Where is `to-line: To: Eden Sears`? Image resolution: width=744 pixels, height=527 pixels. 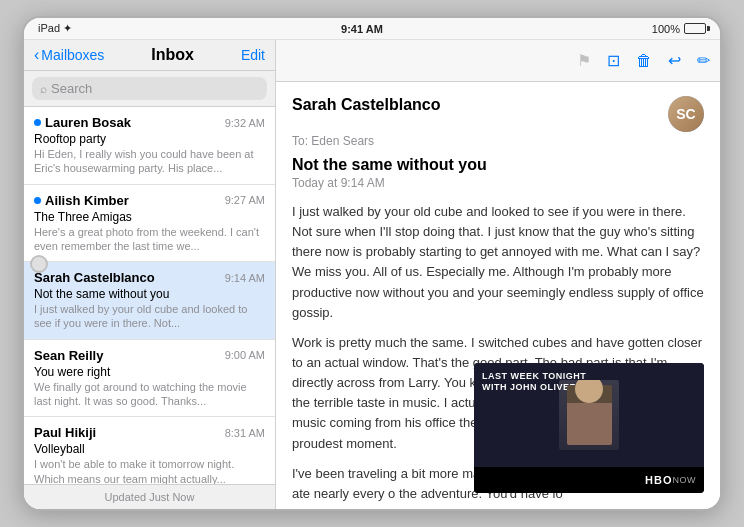
to-line: To: Eden Sears is located at coordinates (498, 141).